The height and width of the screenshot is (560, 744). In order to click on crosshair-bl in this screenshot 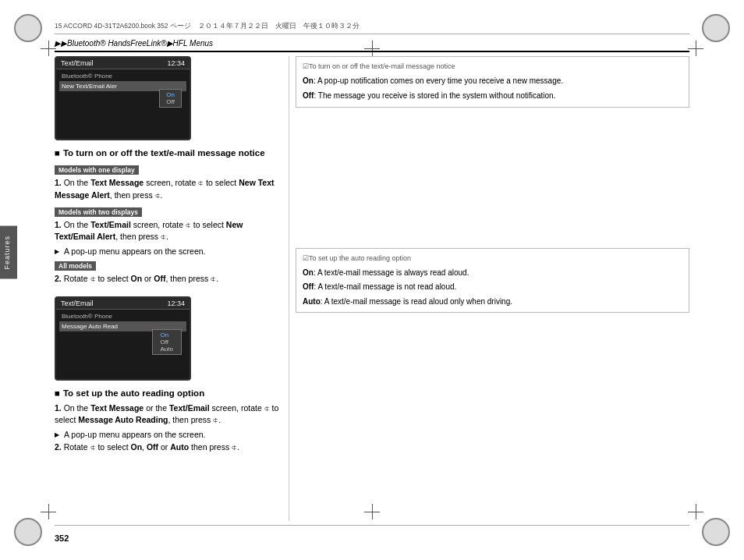, I will do `click(48, 512)`.